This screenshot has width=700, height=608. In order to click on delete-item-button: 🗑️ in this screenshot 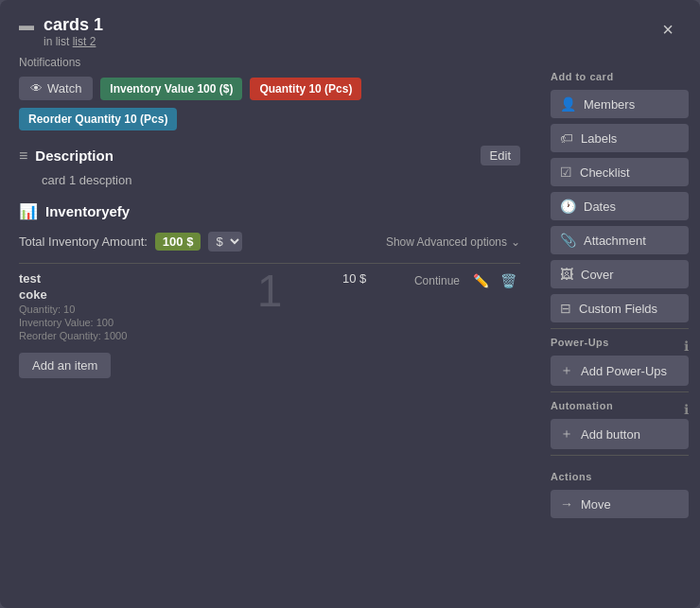, I will do `click(509, 281)`.